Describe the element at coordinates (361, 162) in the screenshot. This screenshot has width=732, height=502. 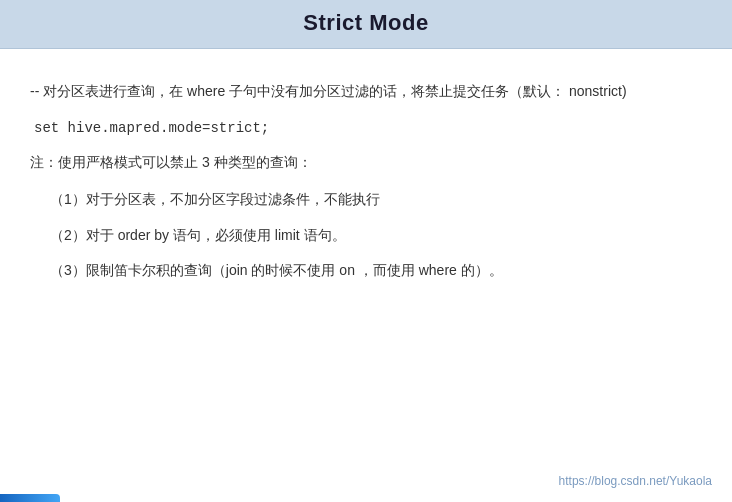
I see `note-text: 注：使用严格模式可以禁止 3 种类型的查询：` at that location.